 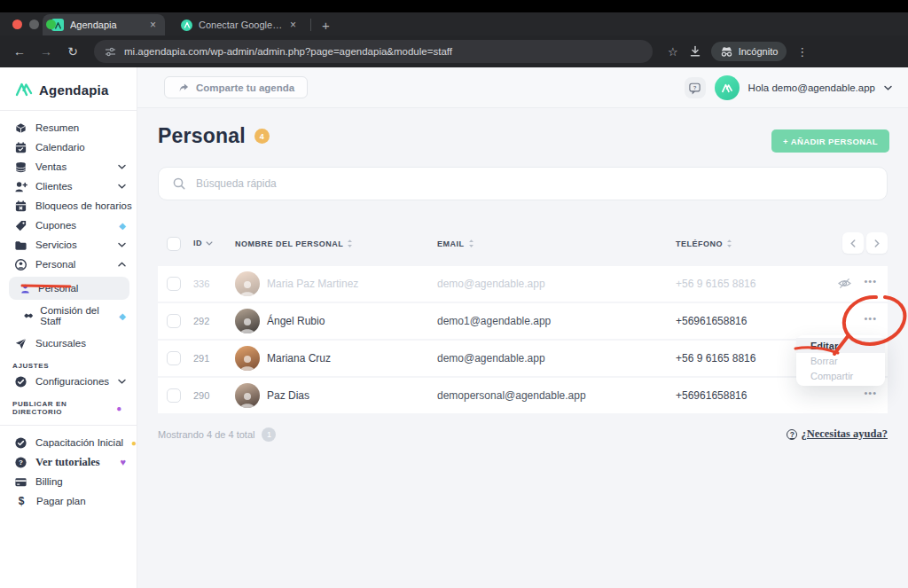 What do you see at coordinates (51, 25) in the screenshot?
I see `zoom-window-button` at bounding box center [51, 25].